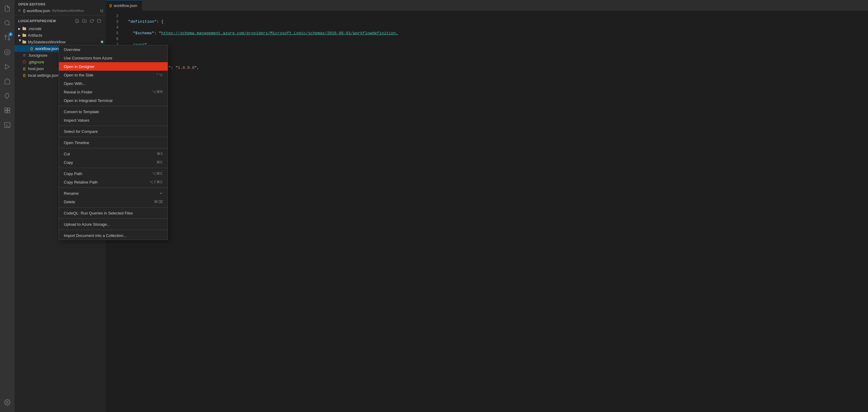  What do you see at coordinates (113, 120) in the screenshot?
I see `menu-item-inspect-values: Inspect Values` at bounding box center [113, 120].